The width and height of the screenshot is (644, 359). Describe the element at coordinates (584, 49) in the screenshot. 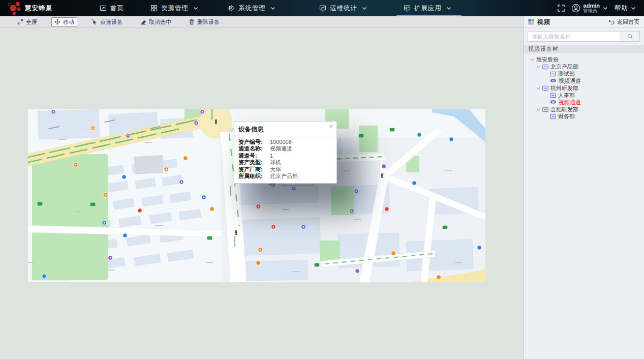

I see `tree-section-header: 视频设备树` at that location.